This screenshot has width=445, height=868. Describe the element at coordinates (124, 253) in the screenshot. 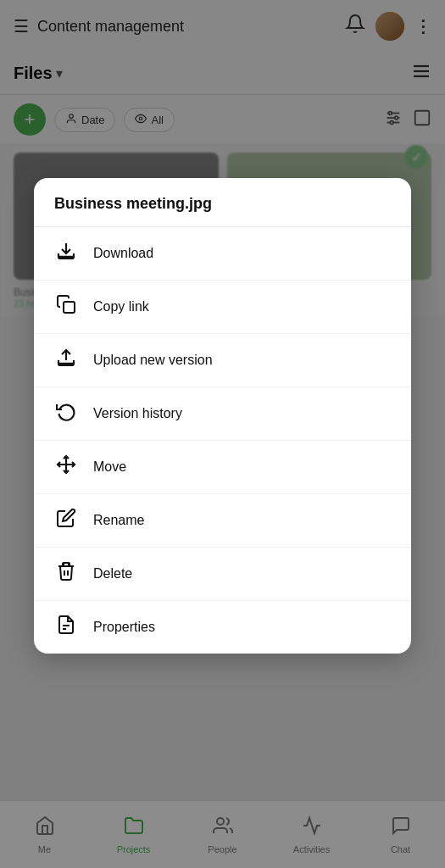

I see `download-label: Download` at that location.